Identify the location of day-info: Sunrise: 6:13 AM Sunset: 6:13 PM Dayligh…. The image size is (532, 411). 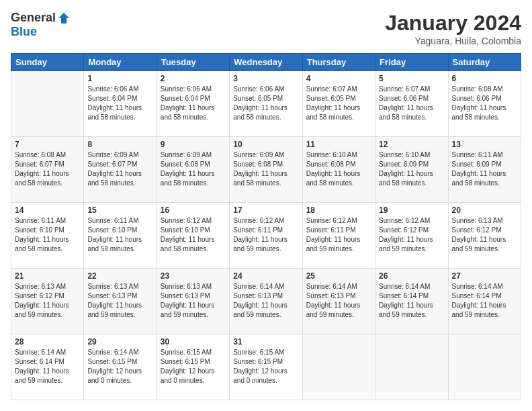
(193, 301).